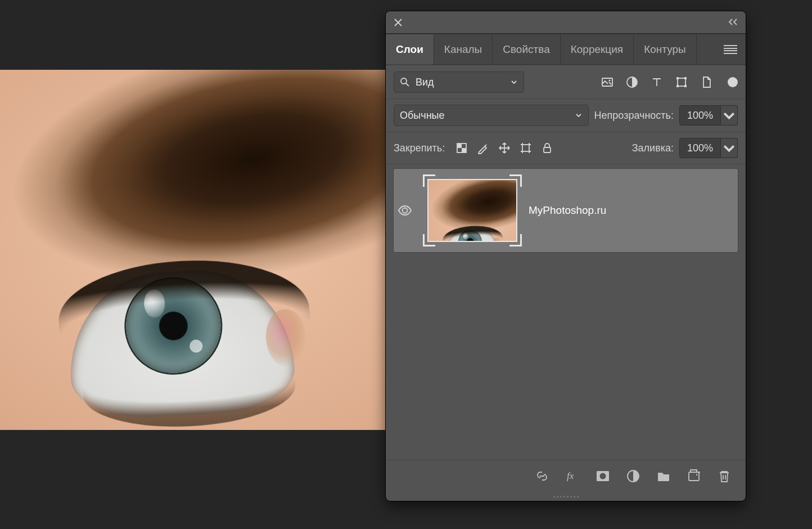  Describe the element at coordinates (572, 476) in the screenshot. I see `layer-fx-button: fx` at that location.